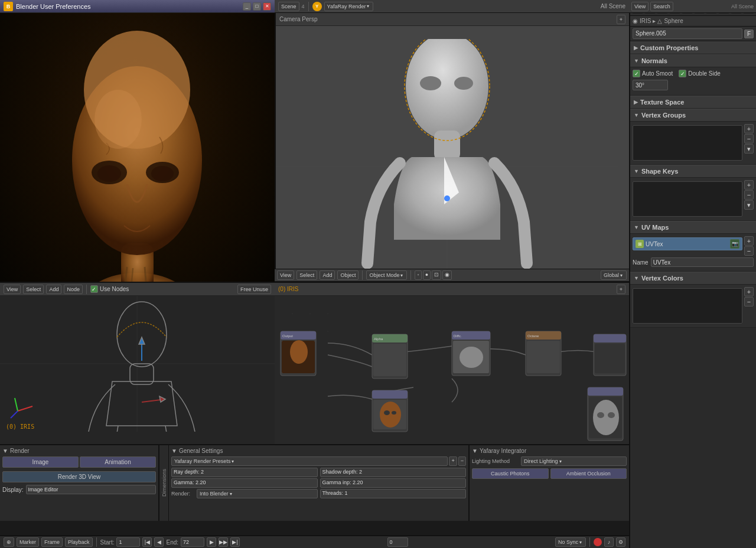  I want to click on uvmap-camera-btn: 📷, so click(735, 244).